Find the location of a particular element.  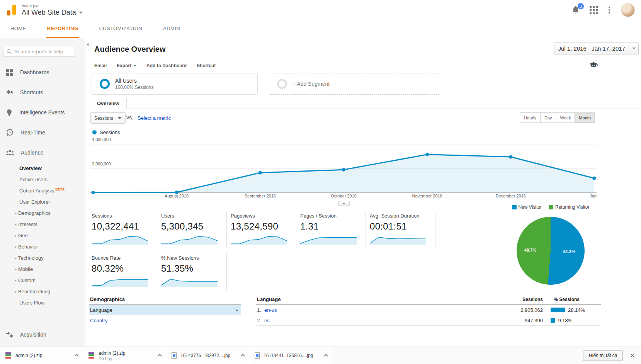

tab-customization: CUSTOMIZATION is located at coordinates (121, 29).